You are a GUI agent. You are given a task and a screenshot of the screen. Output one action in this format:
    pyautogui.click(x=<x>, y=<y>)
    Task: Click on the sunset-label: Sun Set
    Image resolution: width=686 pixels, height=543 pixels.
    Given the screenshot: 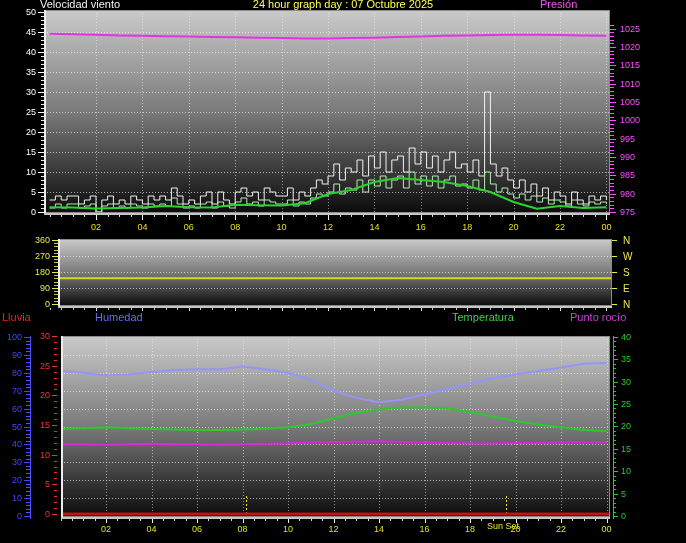 What is the action you would take?
    pyautogui.click(x=503, y=526)
    